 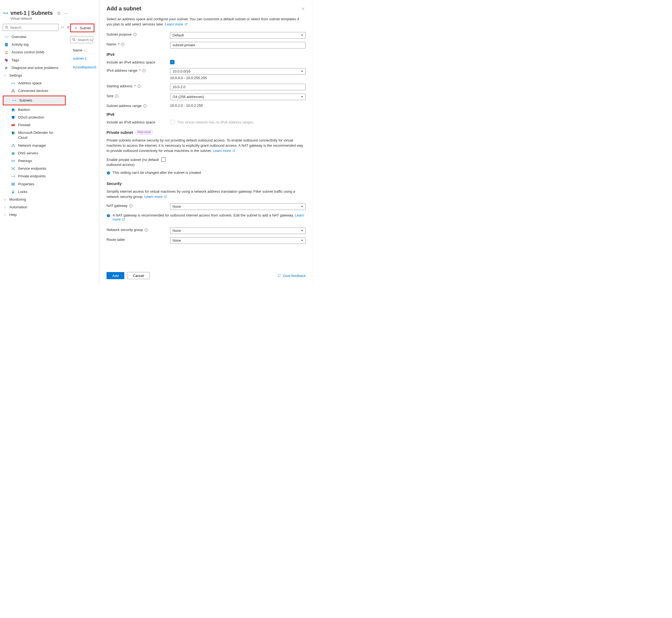 I want to click on nav-item-activity-log: Activity log, so click(x=34, y=45).